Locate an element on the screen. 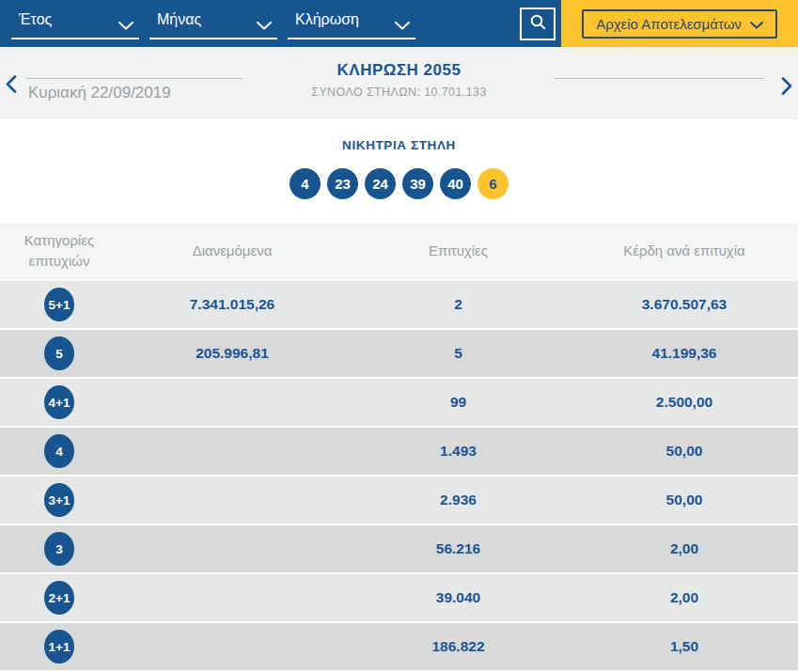 The height and width of the screenshot is (672, 798). table-row: 3 56.216 2,00 is located at coordinates (399, 550).